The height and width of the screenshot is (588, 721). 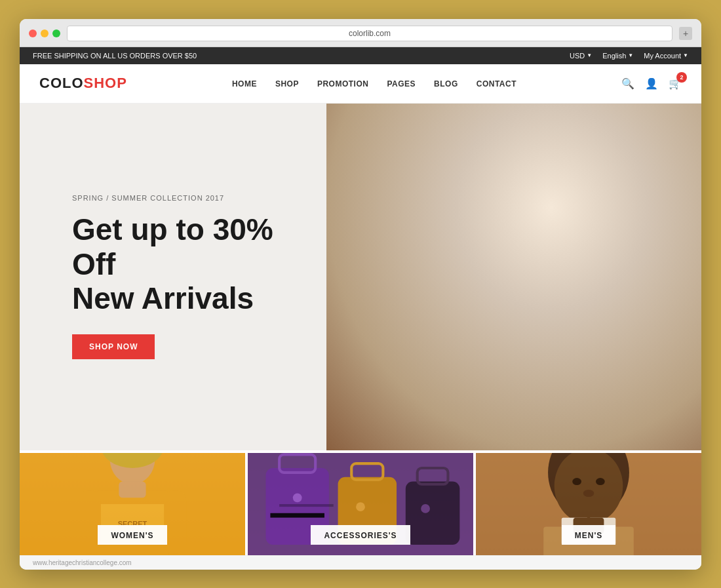 I want to click on top-controls: USD ▼ English ▼ My Account ▼, so click(x=629, y=56).